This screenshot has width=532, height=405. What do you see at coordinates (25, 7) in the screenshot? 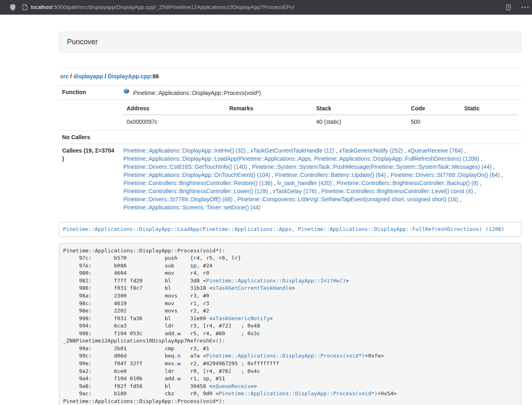
I see `page-icon` at bounding box center [25, 7].